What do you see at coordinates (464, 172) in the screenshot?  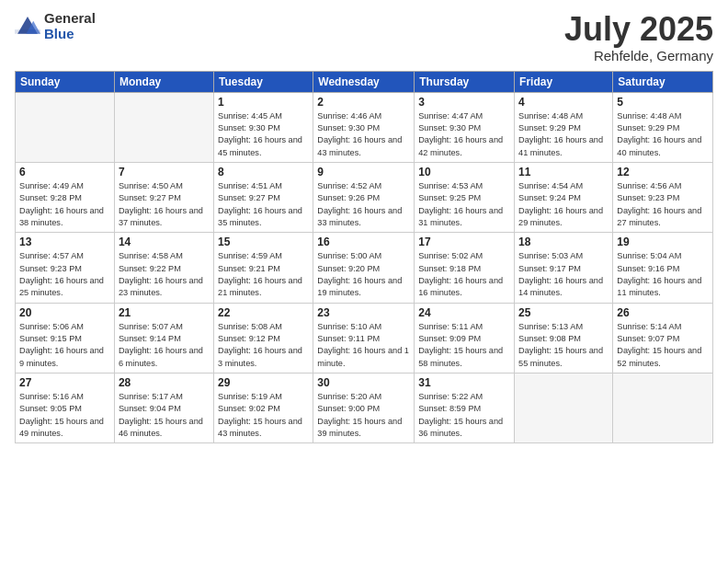 I see `day-number: 10` at bounding box center [464, 172].